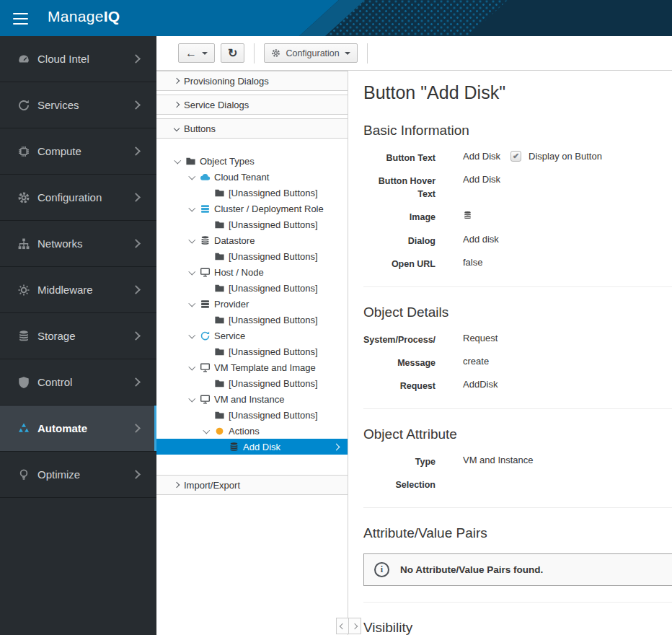 This screenshot has width=672, height=635. What do you see at coordinates (252, 177) in the screenshot?
I see `tree-item-cloud-tenant: Cloud Tenant` at bounding box center [252, 177].